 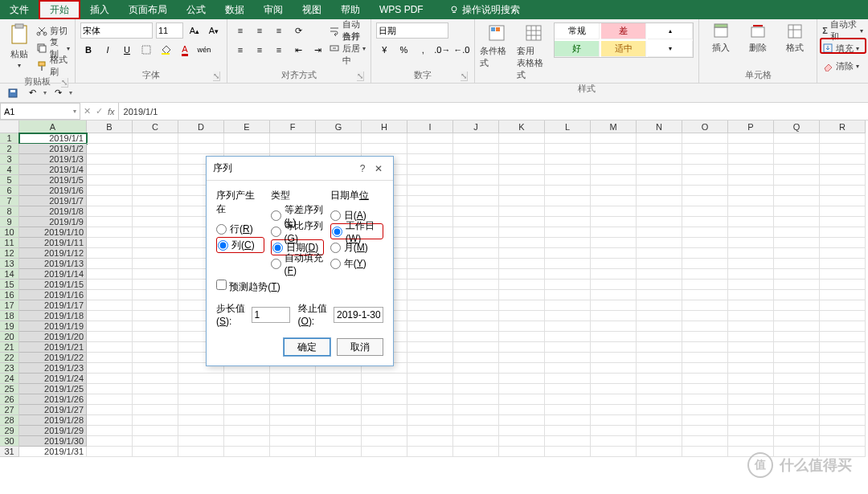 I want to click on percent-icon: %, so click(x=403, y=50).